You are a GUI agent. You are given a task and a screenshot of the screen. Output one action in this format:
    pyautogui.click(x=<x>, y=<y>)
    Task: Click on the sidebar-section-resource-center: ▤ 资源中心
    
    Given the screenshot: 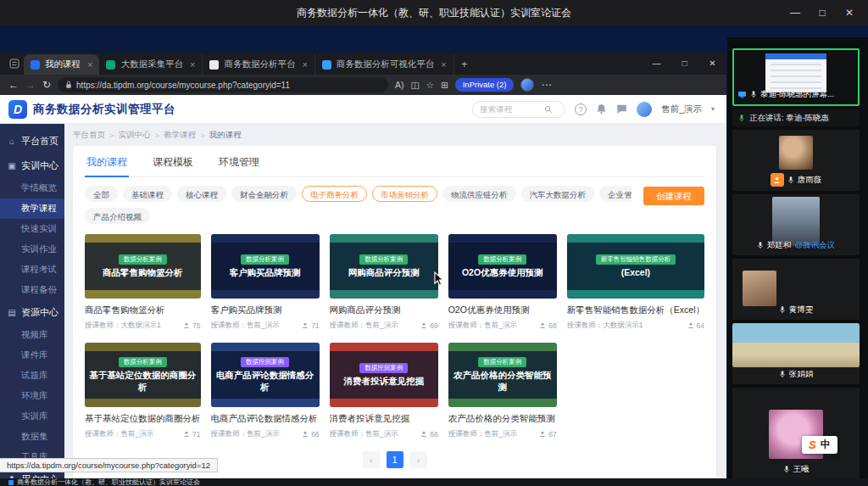 What is the action you would take?
    pyautogui.click(x=32, y=312)
    